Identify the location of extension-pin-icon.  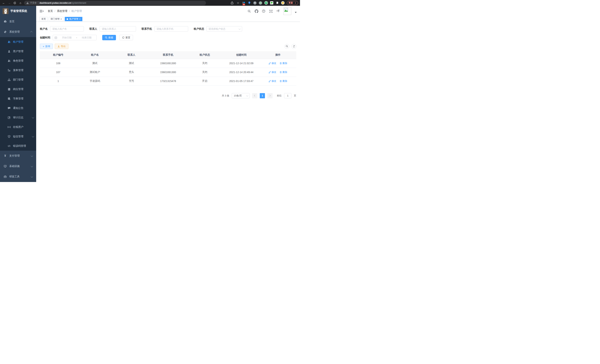
(249, 3).